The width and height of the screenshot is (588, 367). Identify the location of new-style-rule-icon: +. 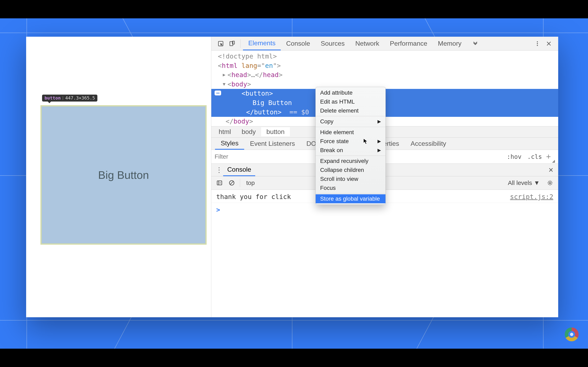
(549, 157).